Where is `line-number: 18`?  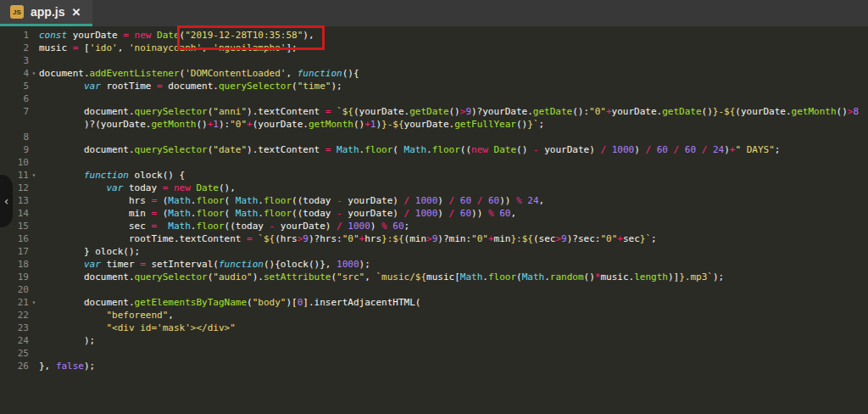
line-number: 18 is located at coordinates (14, 265).